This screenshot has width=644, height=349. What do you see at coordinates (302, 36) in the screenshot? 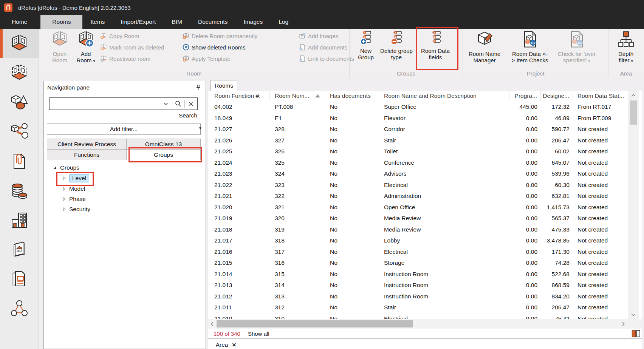
I see `add-images-icon` at bounding box center [302, 36].